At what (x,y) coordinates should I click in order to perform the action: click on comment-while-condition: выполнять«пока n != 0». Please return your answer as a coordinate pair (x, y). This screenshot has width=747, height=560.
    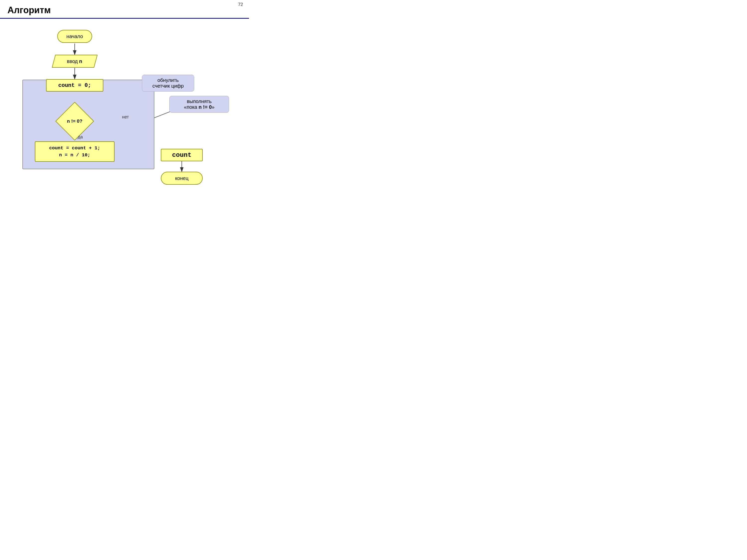
    Looking at the image, I should click on (199, 104).